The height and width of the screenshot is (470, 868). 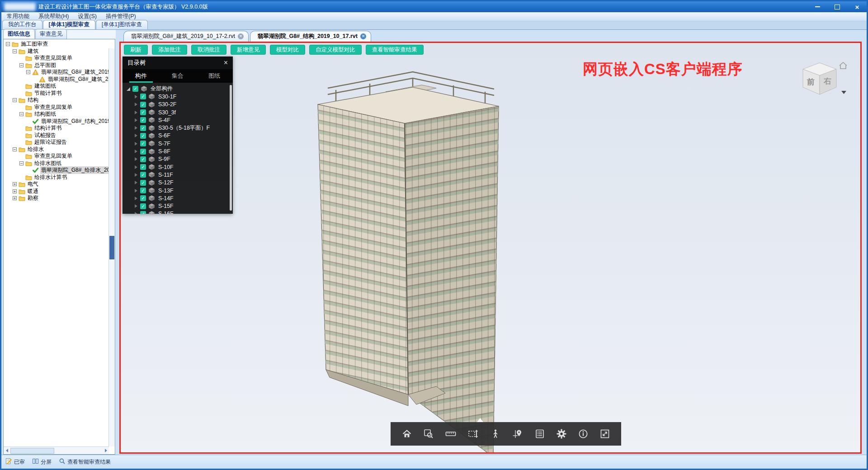 What do you see at coordinates (811, 82) in the screenshot?
I see `cube-front-label: 前` at bounding box center [811, 82].